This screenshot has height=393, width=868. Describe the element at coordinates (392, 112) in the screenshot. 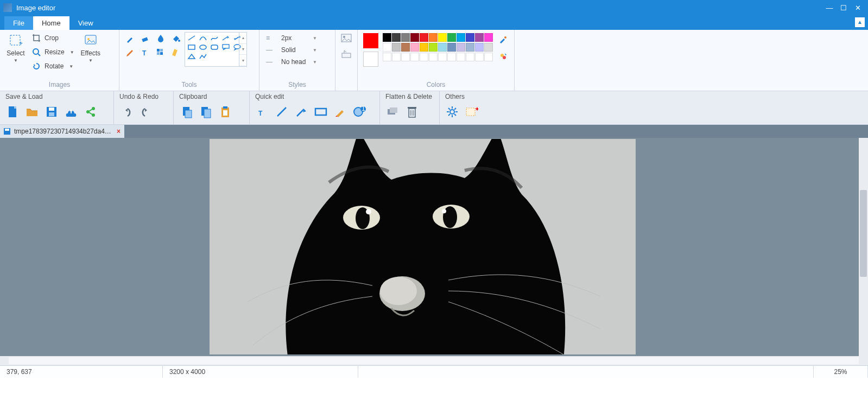

I see `flatten-icon` at that location.